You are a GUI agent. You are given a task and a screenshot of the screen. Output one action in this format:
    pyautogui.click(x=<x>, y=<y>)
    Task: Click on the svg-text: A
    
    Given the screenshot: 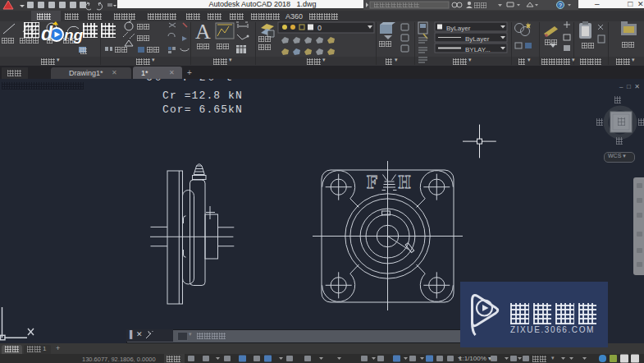 What is the action you would take?
    pyautogui.click(x=203, y=31)
    